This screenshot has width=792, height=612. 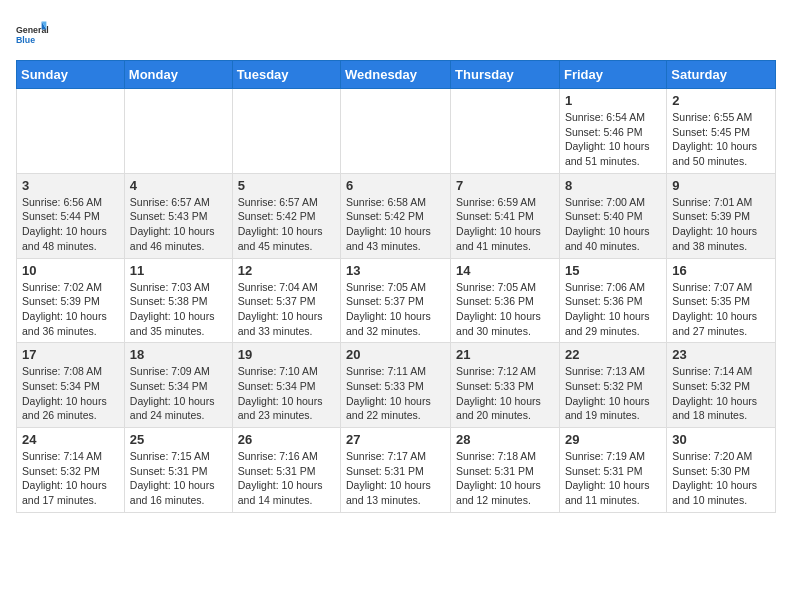 I want to click on calendar-day-24: 24Sunrise: 7:14 AM Sunset: 5:32 PM Dayli…, so click(x=71, y=470).